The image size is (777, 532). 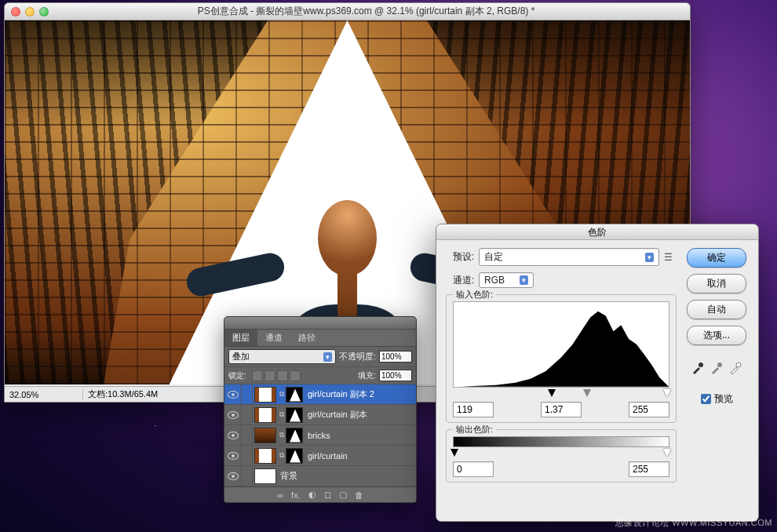 What do you see at coordinates (257, 376) in the screenshot?
I see `lock-transparent-icon` at bounding box center [257, 376].